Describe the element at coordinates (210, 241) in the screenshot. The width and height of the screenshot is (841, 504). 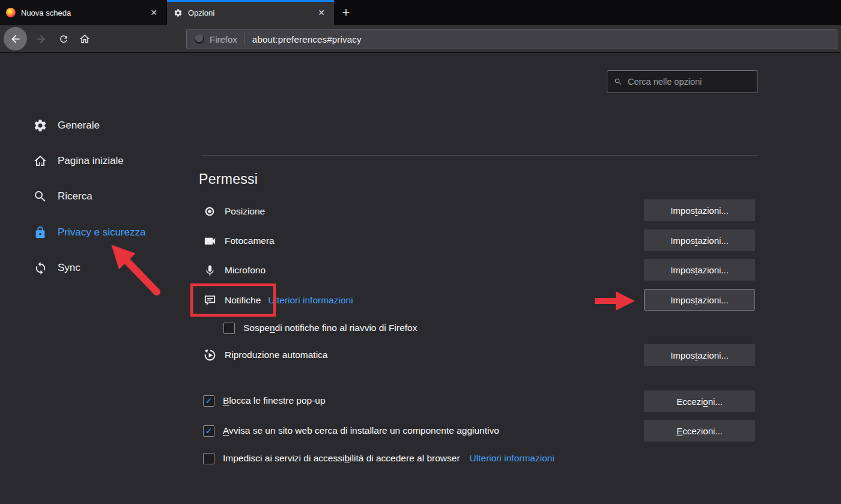
I see `camera-icon` at that location.